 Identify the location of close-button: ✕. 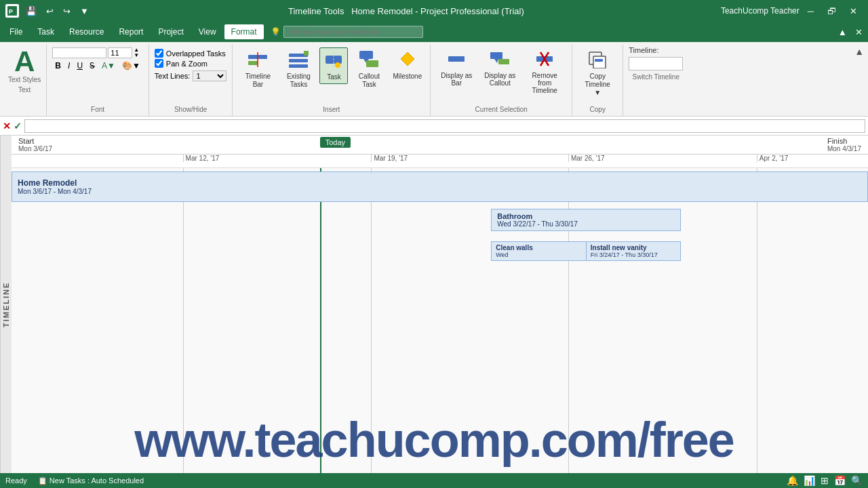
(853, 11).